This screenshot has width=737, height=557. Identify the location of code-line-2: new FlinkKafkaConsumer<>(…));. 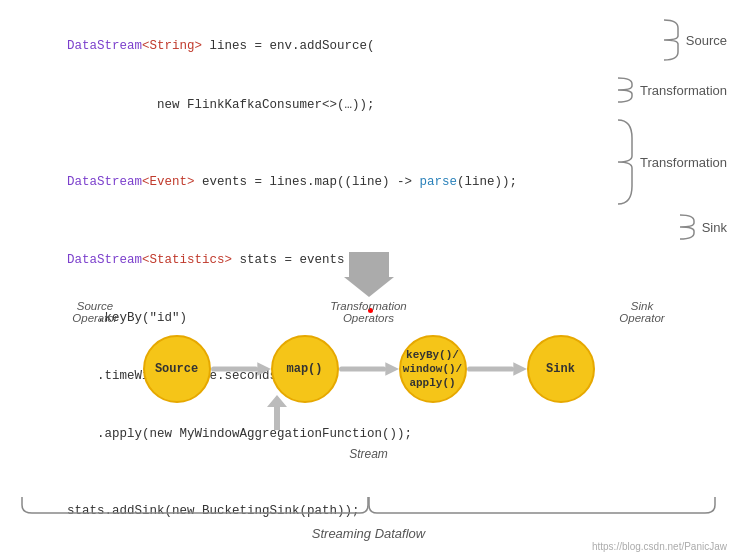
(294, 105).